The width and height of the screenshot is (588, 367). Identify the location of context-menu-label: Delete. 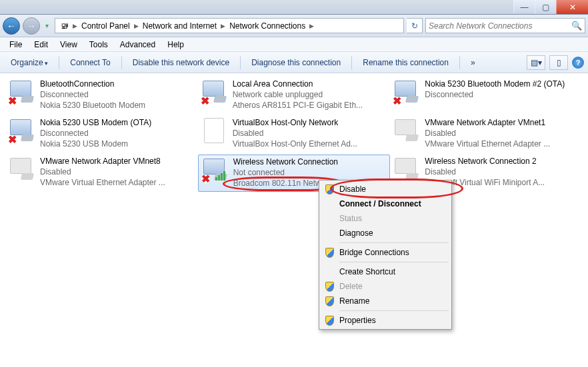
(351, 286).